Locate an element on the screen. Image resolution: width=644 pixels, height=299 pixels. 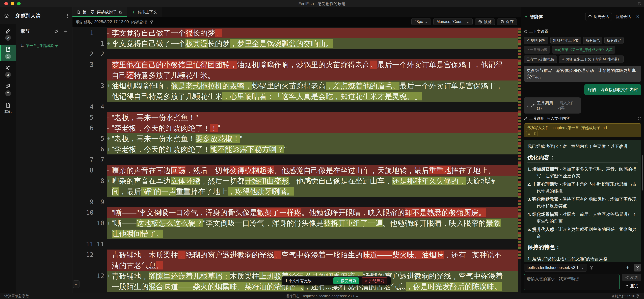
agent-header: 智能体 历史会话 新建会话 ✕ is located at coordinates (582, 17).